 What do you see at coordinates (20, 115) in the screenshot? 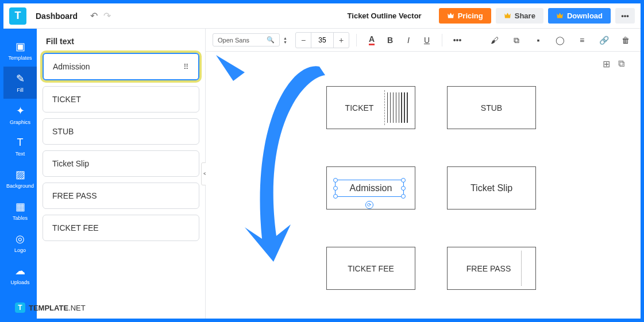
I see `nav-graphics: ✦Graphics` at bounding box center [20, 115].